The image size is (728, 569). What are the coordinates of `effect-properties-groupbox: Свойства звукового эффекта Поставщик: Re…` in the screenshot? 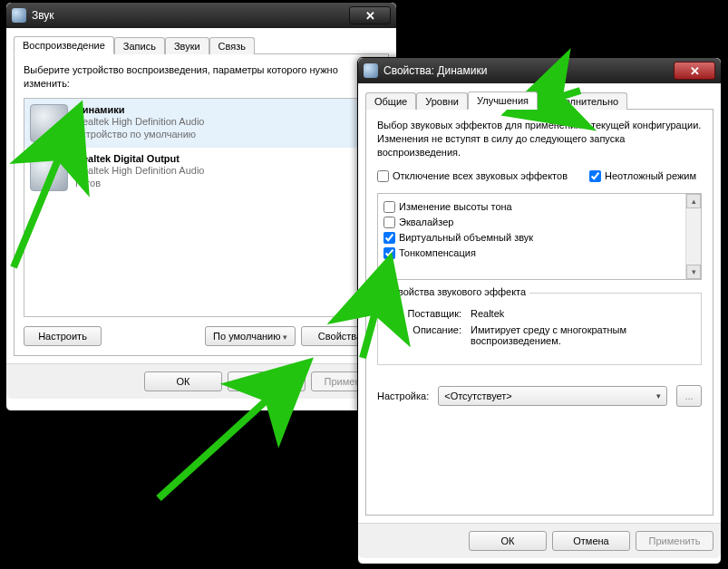 It's located at (539, 329).